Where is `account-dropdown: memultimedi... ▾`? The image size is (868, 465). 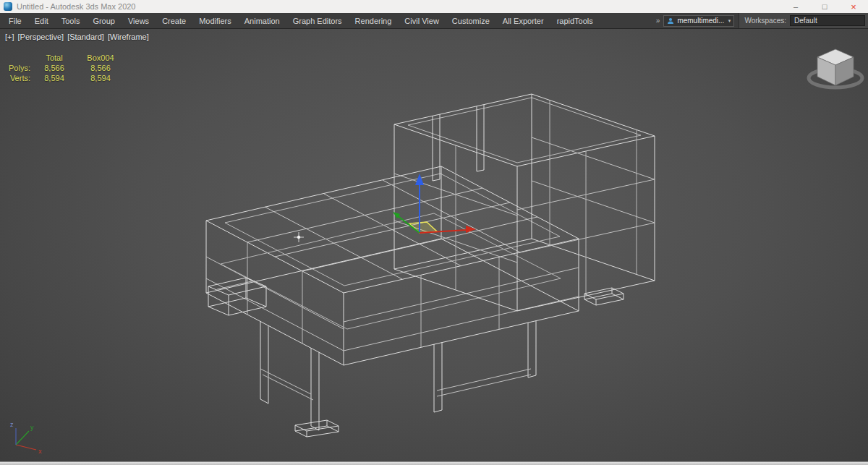 account-dropdown: memultimedi... ▾ is located at coordinates (699, 21).